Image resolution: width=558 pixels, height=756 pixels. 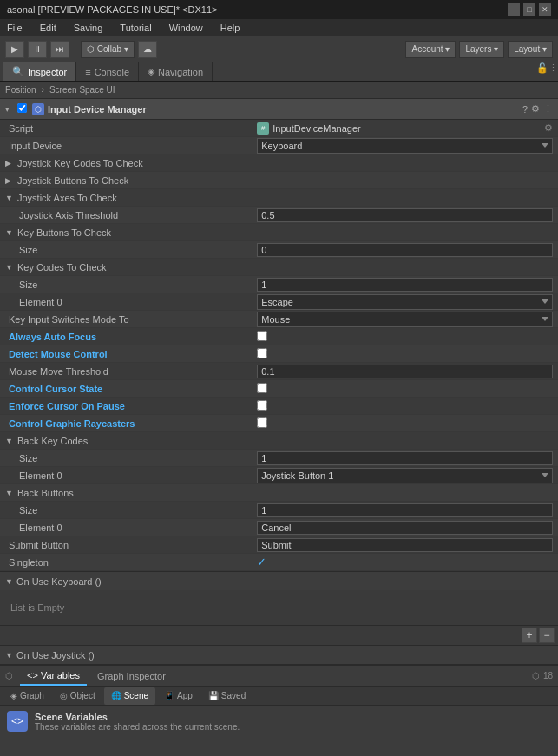 What do you see at coordinates (233, 696) in the screenshot?
I see `saved-sub-tab-label: Saved` at bounding box center [233, 696].